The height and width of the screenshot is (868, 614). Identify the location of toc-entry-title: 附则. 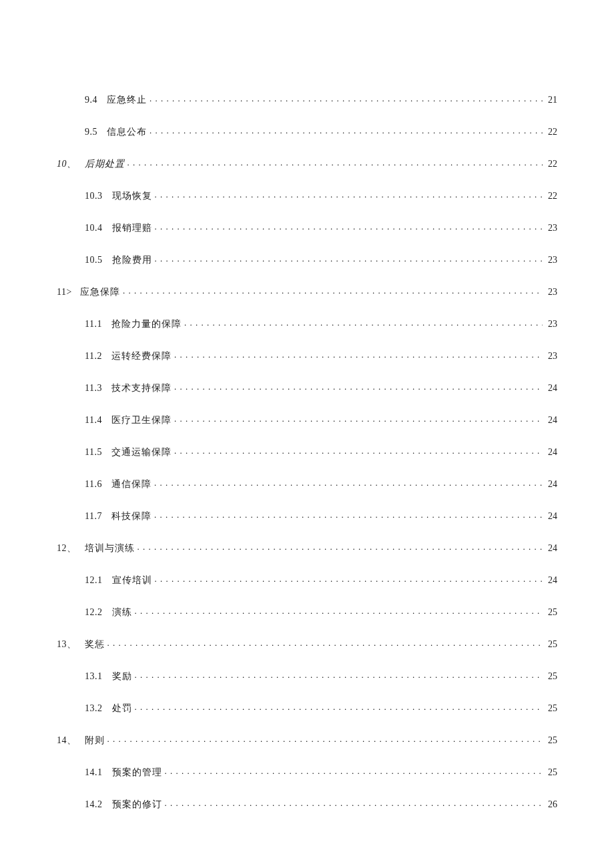
(95, 741).